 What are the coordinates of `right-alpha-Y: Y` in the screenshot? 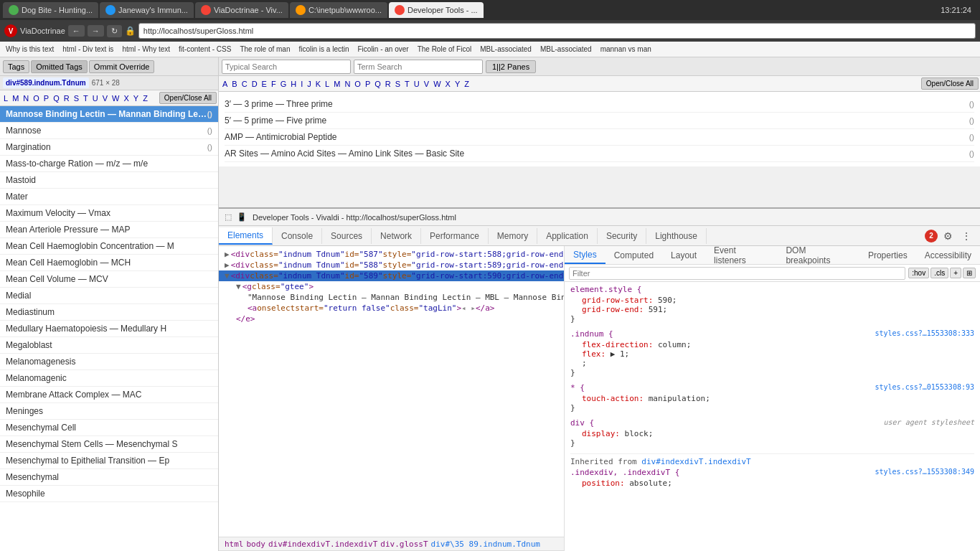 It's located at (458, 84).